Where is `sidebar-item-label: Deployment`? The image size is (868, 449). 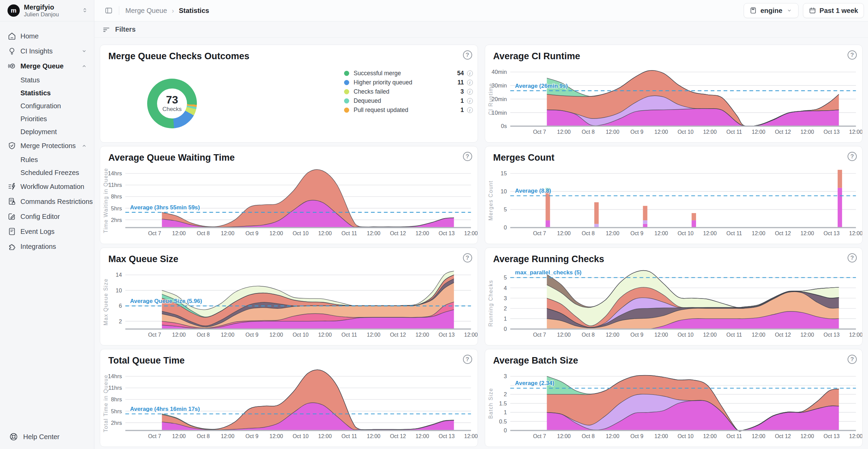
sidebar-item-label: Deployment is located at coordinates (39, 132).